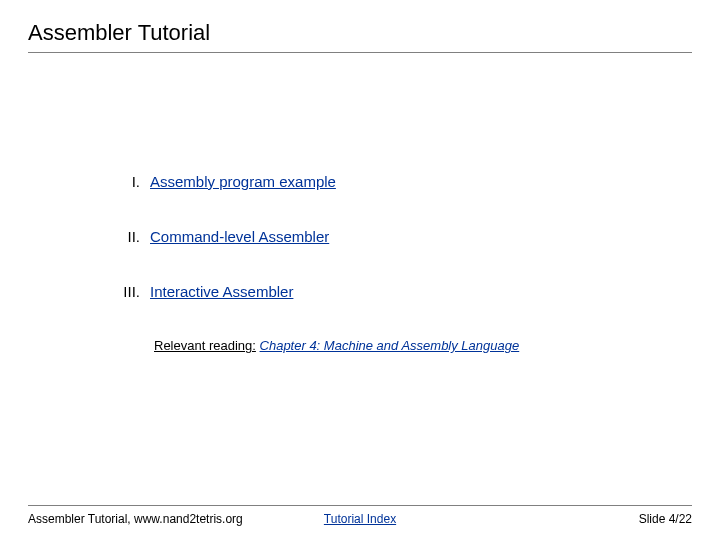  I want to click on toc-number: II., so click(126, 236).